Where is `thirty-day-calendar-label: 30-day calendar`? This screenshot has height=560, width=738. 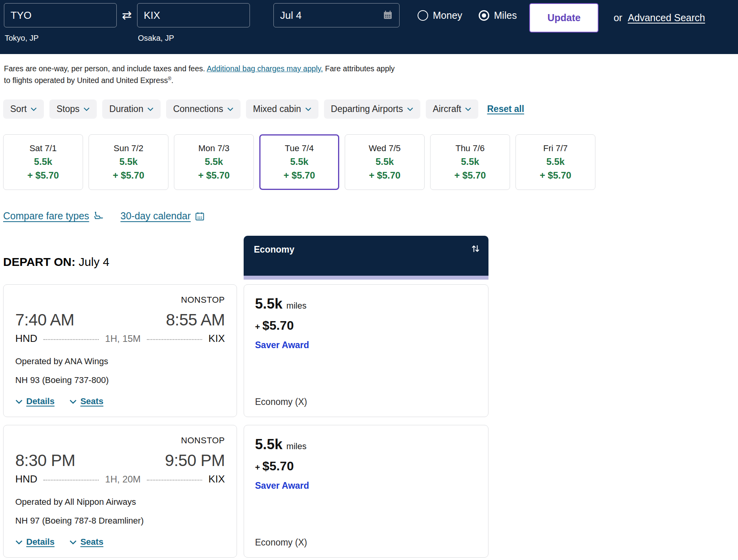 thirty-day-calendar-label: 30-day calendar is located at coordinates (156, 216).